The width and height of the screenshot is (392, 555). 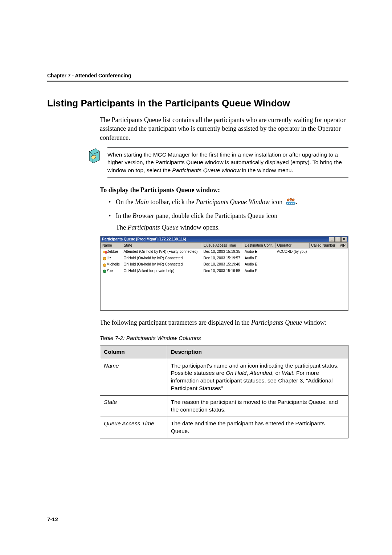 I want to click on t: pane, double click the Participants Queu…, so click(x=216, y=216).